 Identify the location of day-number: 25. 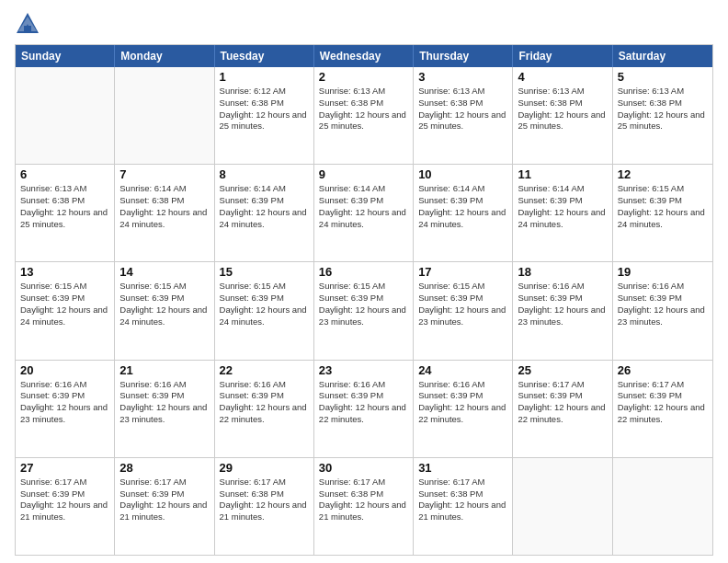
(563, 370).